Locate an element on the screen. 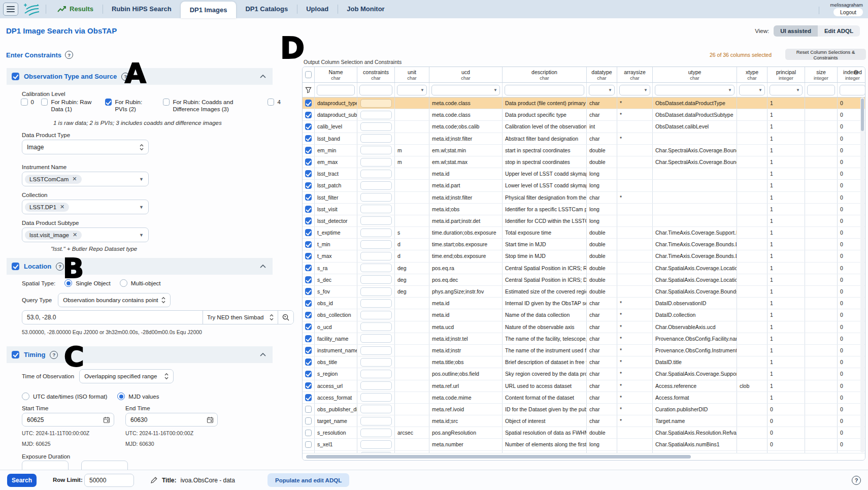 The width and height of the screenshot is (868, 490). column-header-xtype: xtypechar is located at coordinates (752, 75).